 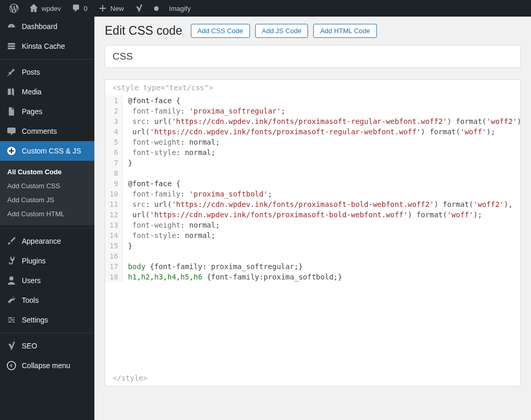 I want to click on sidebar-item-label: Tools, so click(x=30, y=300).